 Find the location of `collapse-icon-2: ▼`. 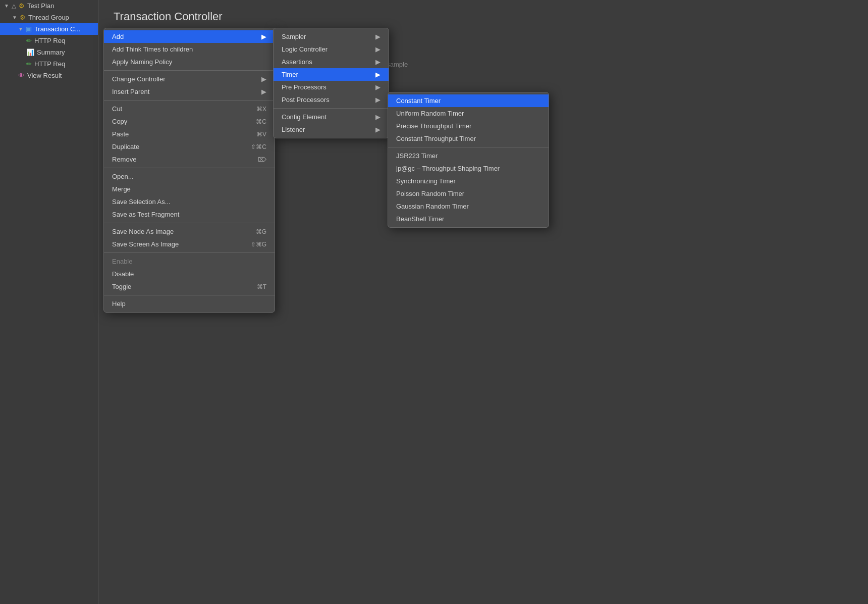

collapse-icon-2: ▼ is located at coordinates (15, 17).